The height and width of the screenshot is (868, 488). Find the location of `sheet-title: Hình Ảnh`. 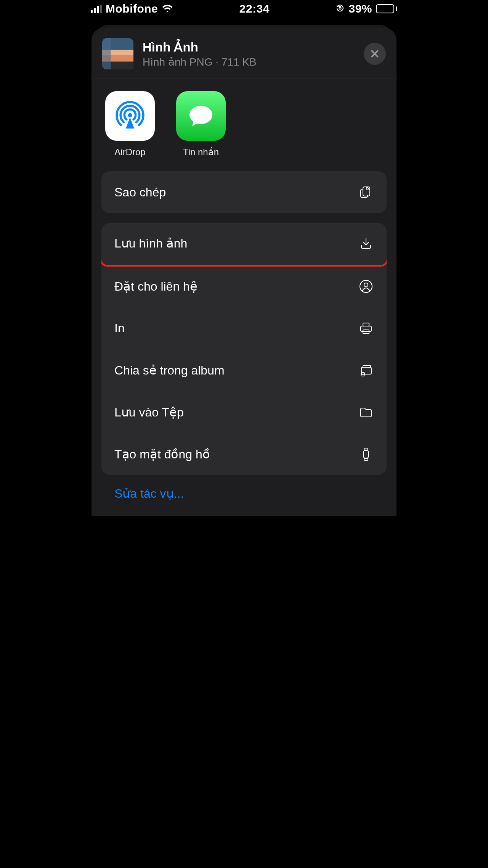

sheet-title: Hình Ảnh is located at coordinates (249, 47).